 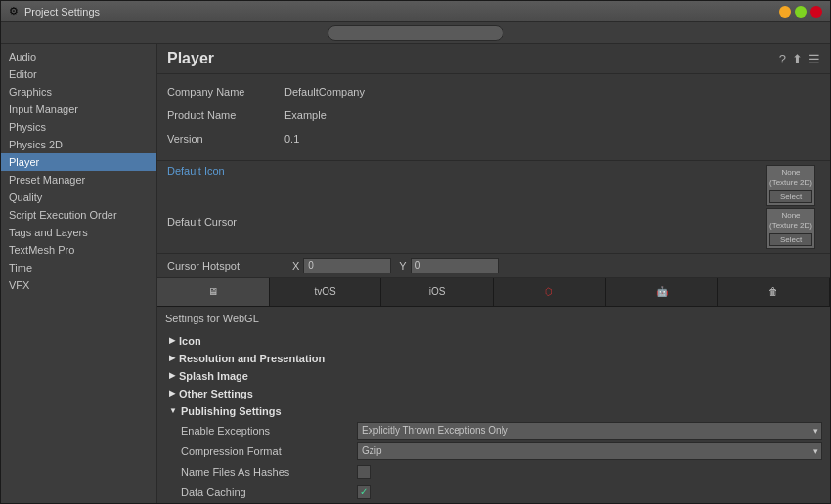 I want to click on splash-section-label: Splash Image, so click(x=213, y=376).